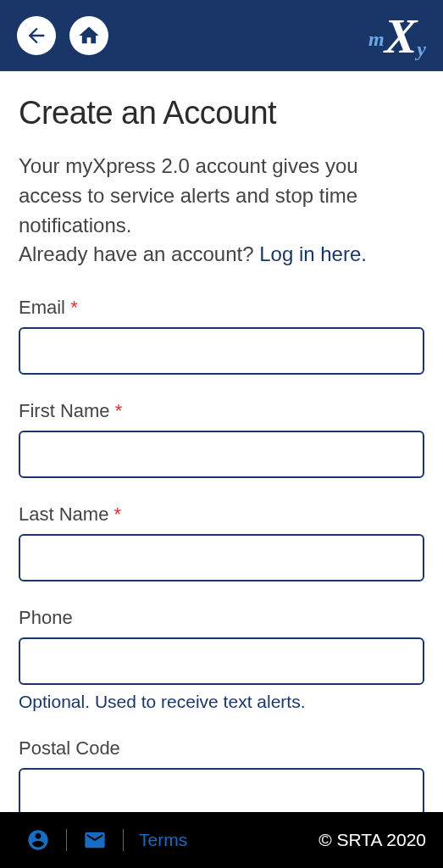  Describe the element at coordinates (36, 36) in the screenshot. I see `back-button` at that location.